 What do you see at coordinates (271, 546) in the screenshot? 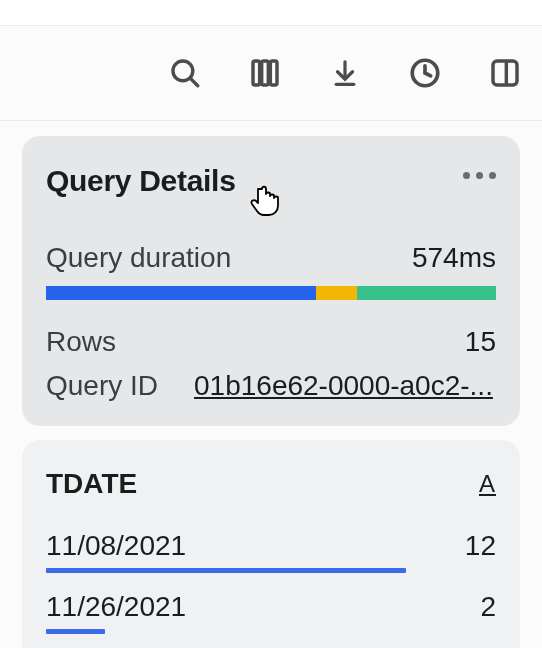
I see `list-item: 11/08/202112` at bounding box center [271, 546].